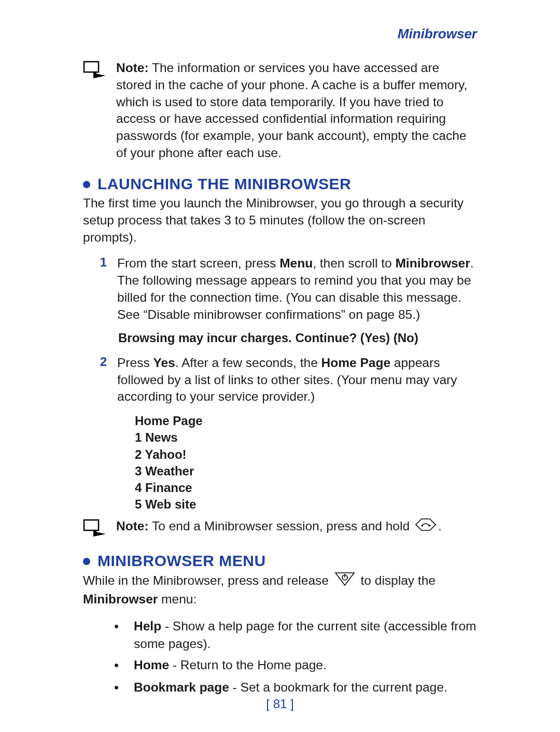  What do you see at coordinates (280, 704) in the screenshot?
I see `page-number: [ 81 ]` at bounding box center [280, 704].